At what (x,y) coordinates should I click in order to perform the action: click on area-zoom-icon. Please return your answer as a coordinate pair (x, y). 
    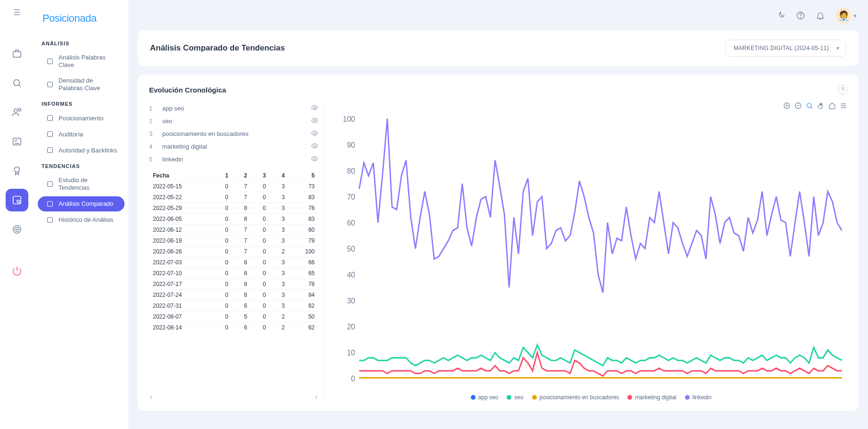
    Looking at the image, I should click on (810, 107).